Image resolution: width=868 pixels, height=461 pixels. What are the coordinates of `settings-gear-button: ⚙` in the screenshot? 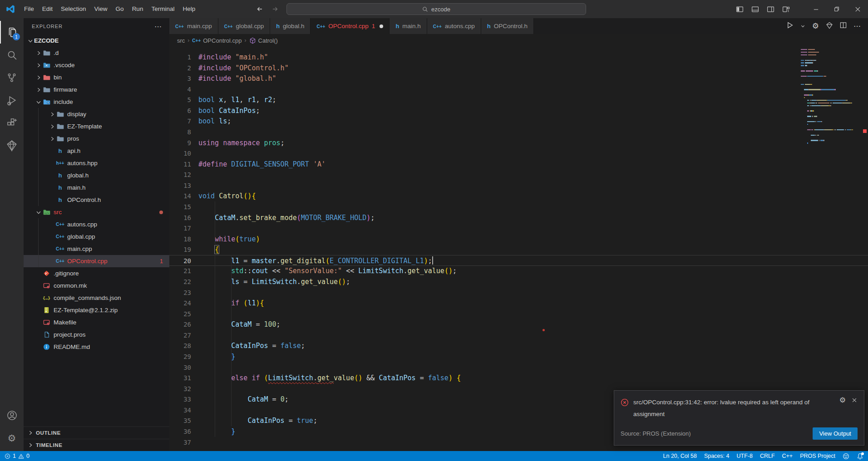 It's located at (815, 26).